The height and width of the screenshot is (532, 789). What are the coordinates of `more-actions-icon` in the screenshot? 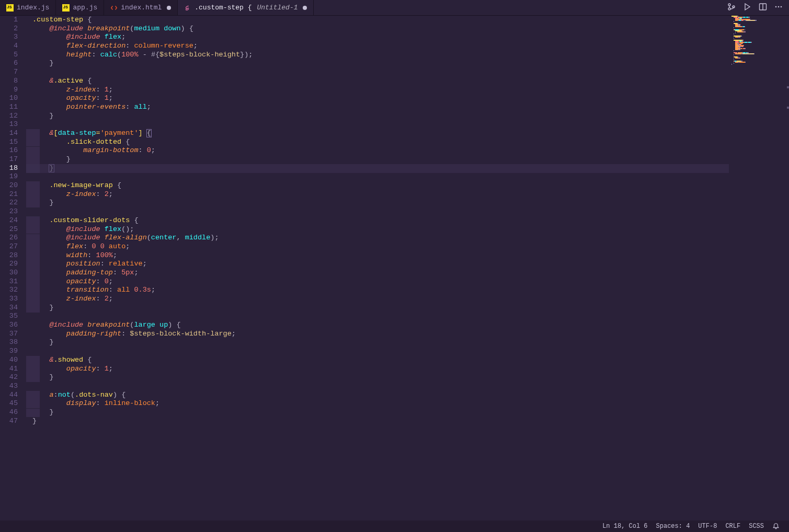 It's located at (779, 8).